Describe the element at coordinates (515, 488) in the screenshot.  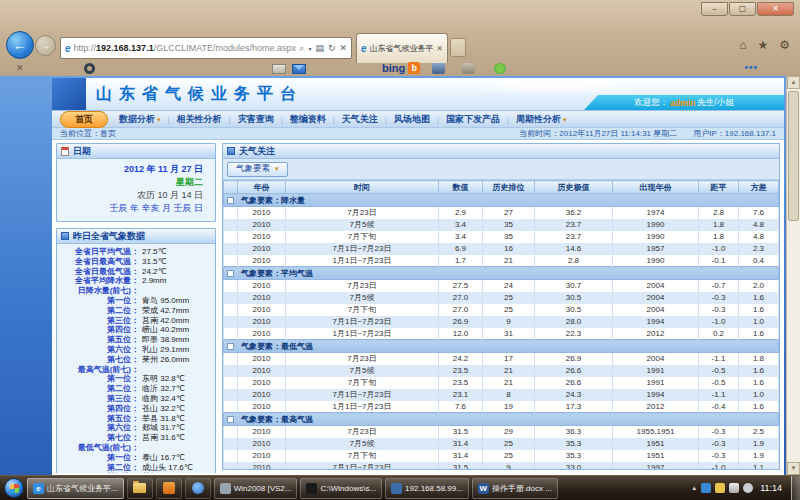
I see `taskbar-window-4: W操作手册.docx ...` at that location.